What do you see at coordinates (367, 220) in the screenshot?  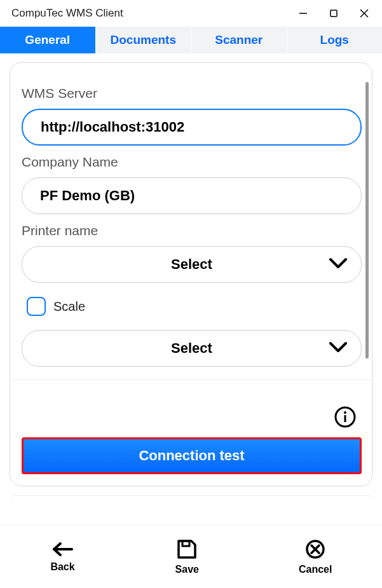 I see `scrollbar` at bounding box center [367, 220].